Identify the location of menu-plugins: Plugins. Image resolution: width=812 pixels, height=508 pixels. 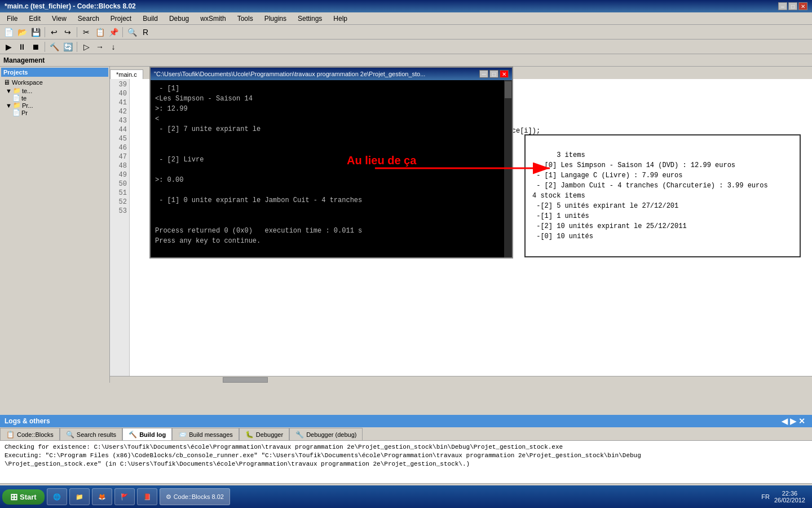
(275, 19).